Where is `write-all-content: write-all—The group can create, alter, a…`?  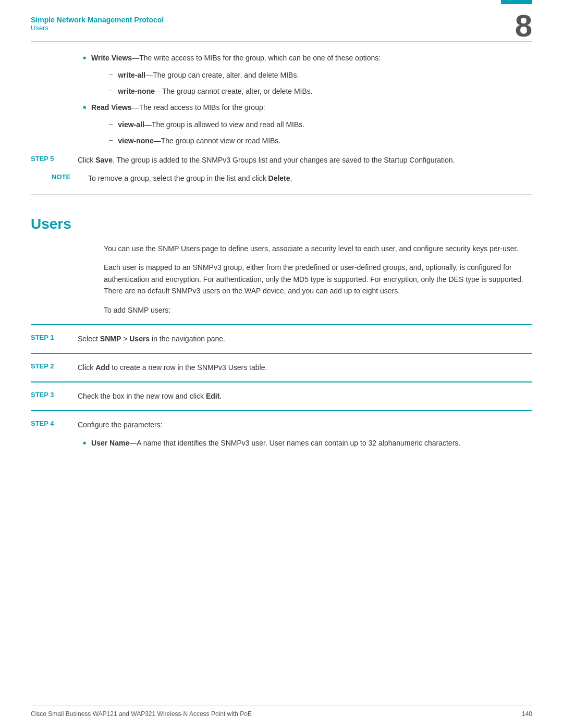 write-all-content: write-all—The group can create, alter, a… is located at coordinates (325, 75).